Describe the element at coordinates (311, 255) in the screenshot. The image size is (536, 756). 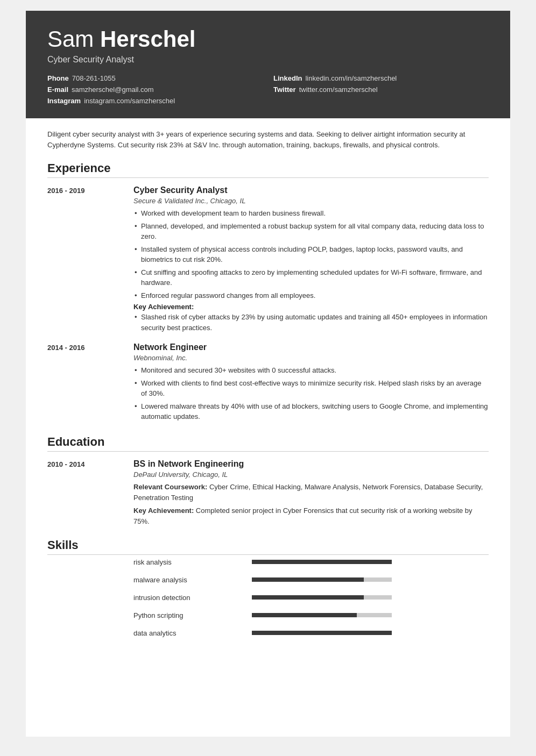
I see `exp-0-bullet-2: Installed system of physical access cont…` at that location.